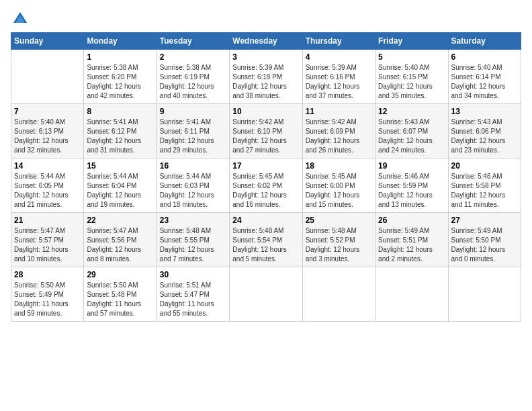 The image size is (532, 411). I want to click on day-number: 6, so click(485, 57).